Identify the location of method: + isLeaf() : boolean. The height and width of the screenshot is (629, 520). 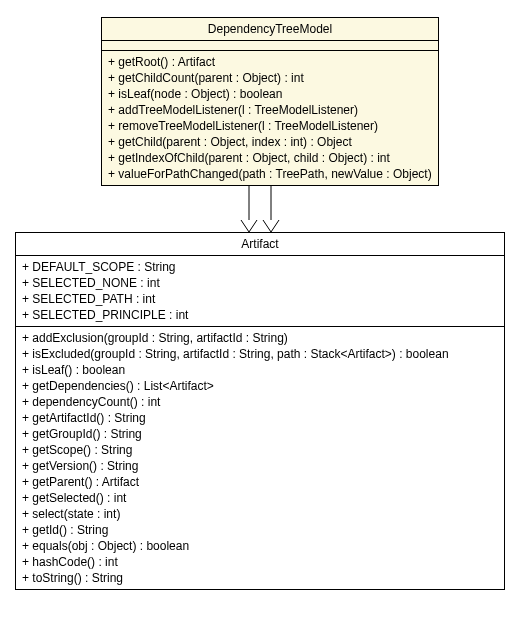
(260, 370).